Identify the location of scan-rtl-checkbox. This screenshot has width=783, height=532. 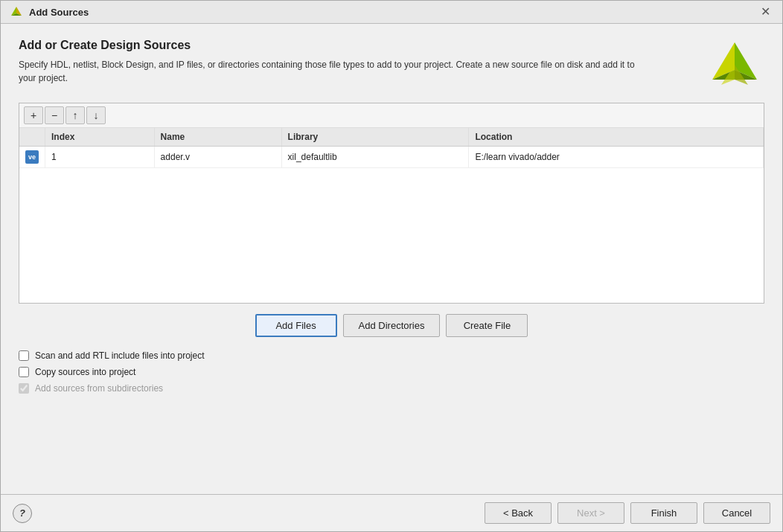
(24, 356).